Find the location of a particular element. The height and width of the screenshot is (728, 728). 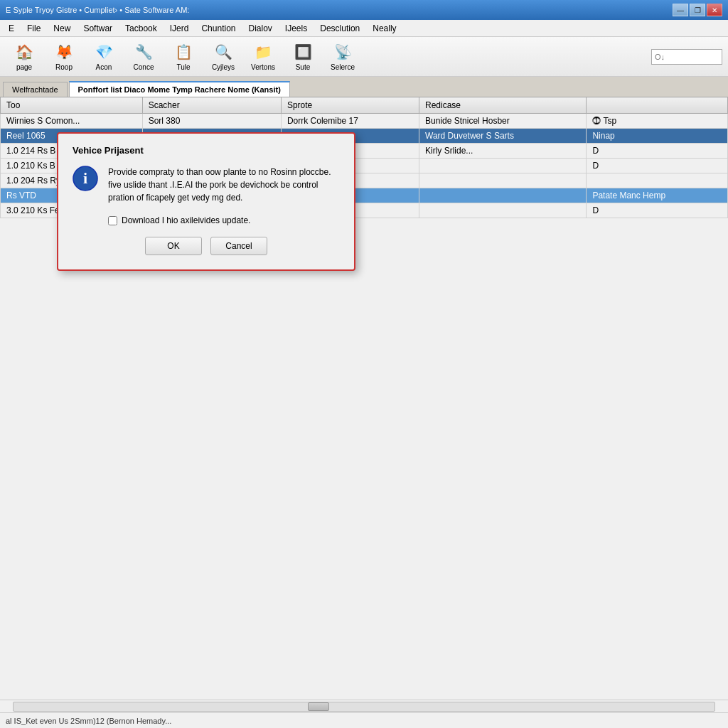

cyjleys-icon: 🔍 is located at coordinates (223, 52).